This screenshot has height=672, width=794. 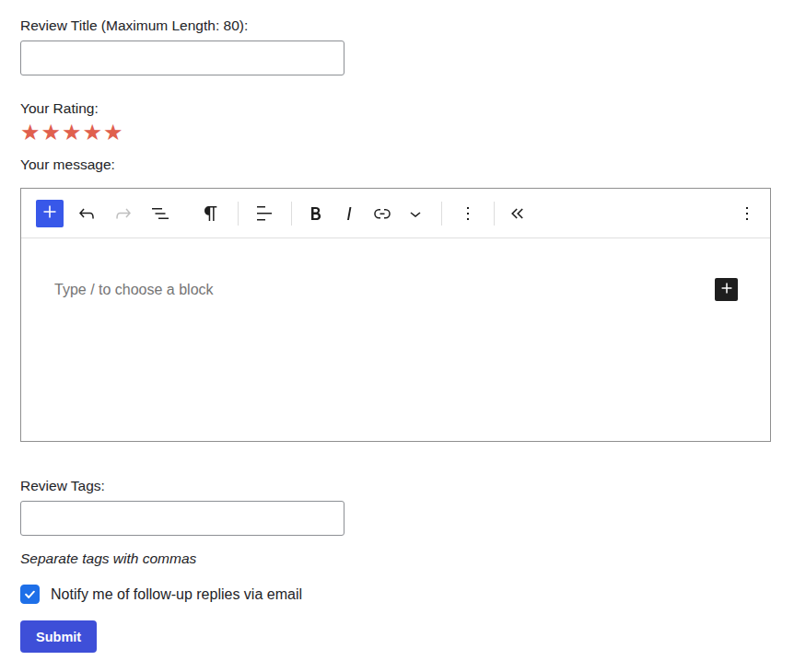 I want to click on block-inserter-button, so click(x=50, y=214).